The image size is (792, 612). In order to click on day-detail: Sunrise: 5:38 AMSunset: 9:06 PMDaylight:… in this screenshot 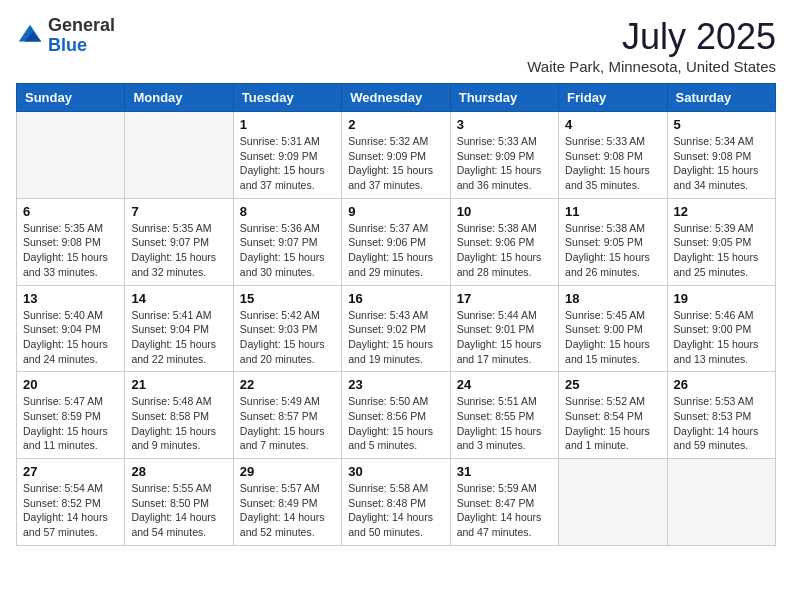, I will do `click(504, 250)`.